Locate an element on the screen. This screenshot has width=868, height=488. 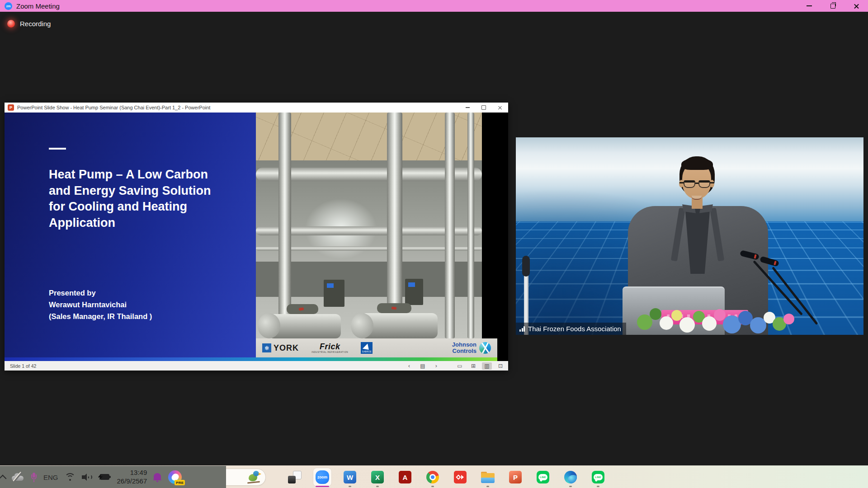
sabroe-logo: SABROE is located at coordinates (367, 348).